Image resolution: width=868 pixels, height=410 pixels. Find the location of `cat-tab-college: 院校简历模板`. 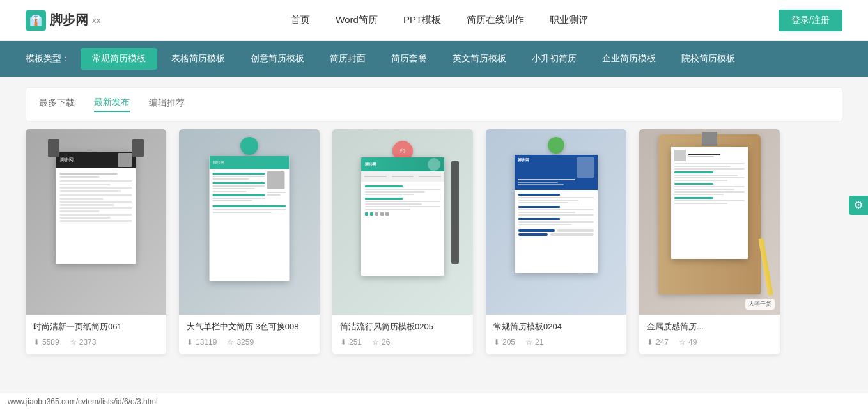

cat-tab-college: 院校简历模板 is located at coordinates (708, 59).